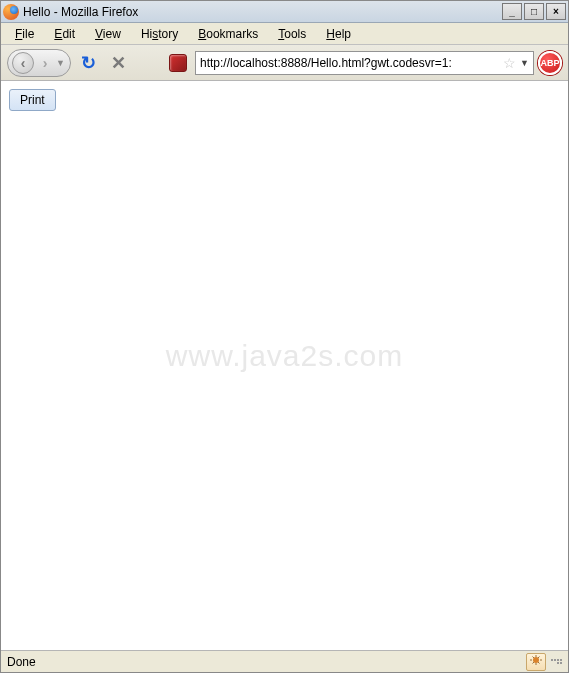  I want to click on home-button, so click(148, 63).